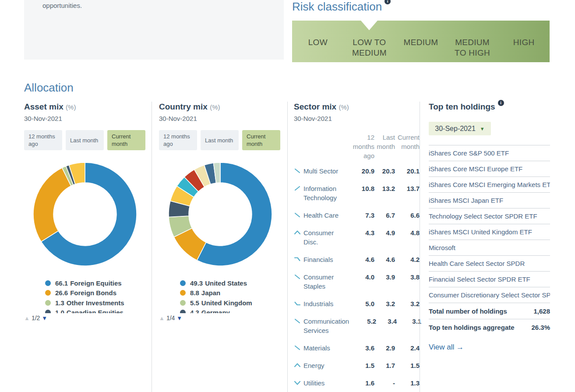 The height and width of the screenshot is (392, 575). I want to click on sector-label-cell: Information Technology, so click(321, 193).